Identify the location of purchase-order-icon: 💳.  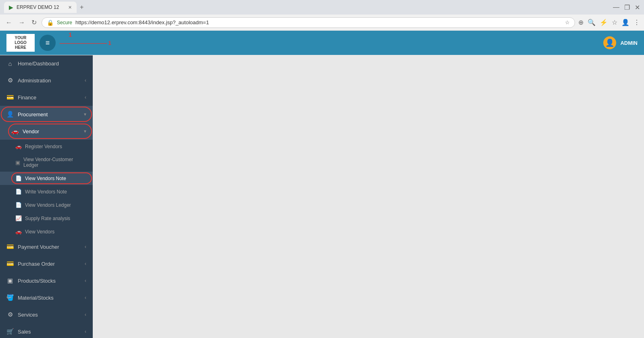
(10, 264).